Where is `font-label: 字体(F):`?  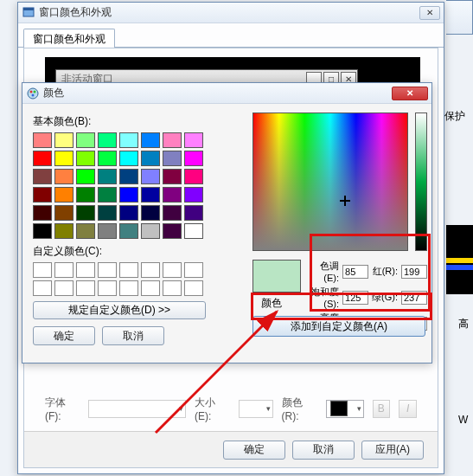
font-label: 字体(F): is located at coordinates (62, 408).